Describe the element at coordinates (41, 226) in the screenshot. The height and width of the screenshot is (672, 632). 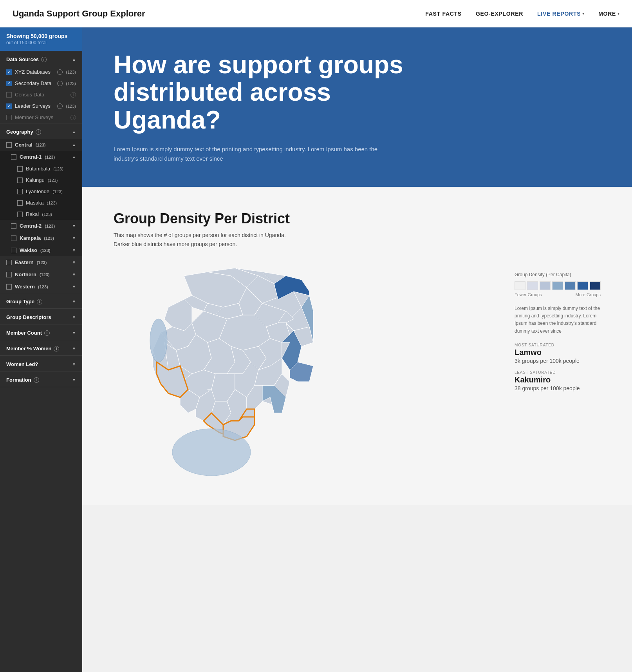
I see `central2-header: Central-2 (123) ▼` at that location.